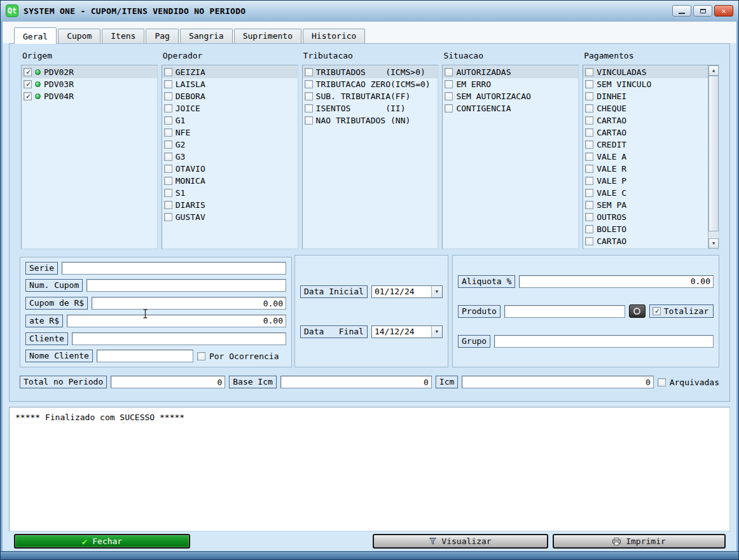 This screenshot has height=560, width=739. What do you see at coordinates (646, 108) in the screenshot?
I see `list-item-pagamentos: CHEQUE` at bounding box center [646, 108].